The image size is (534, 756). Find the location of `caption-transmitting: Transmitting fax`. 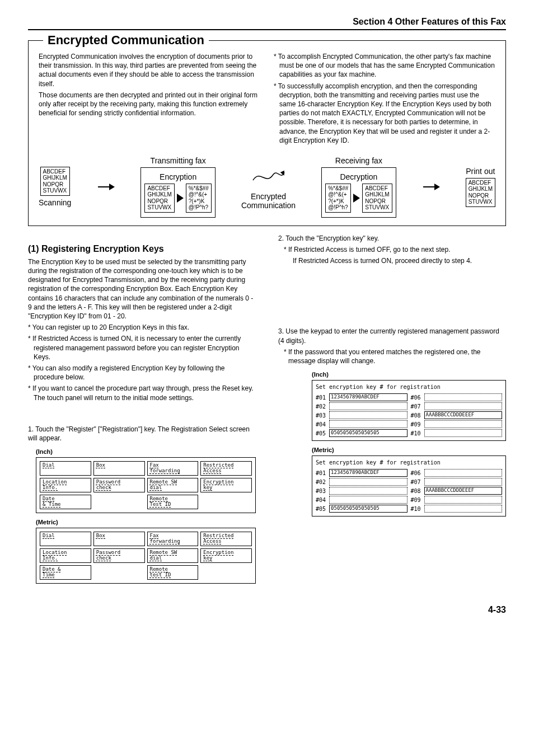

caption-transmitting: Transmitting fax is located at coordinates (178, 161).